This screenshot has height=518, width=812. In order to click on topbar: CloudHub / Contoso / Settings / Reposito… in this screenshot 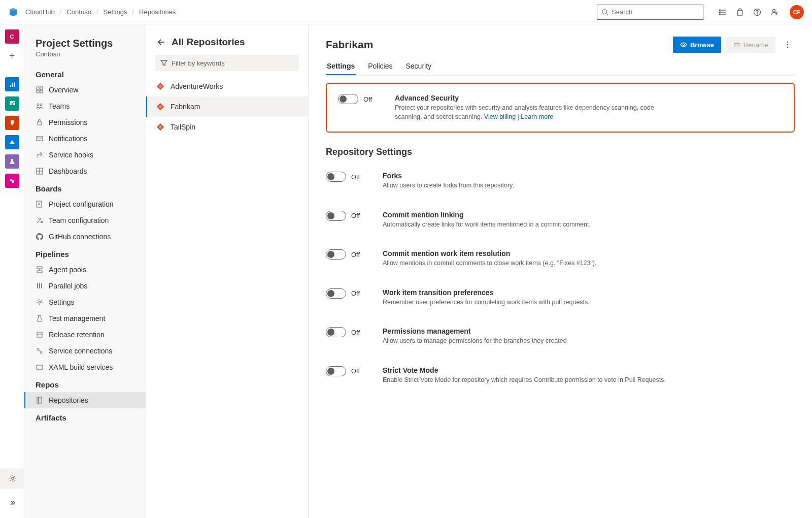, I will do `click(406, 12)`.